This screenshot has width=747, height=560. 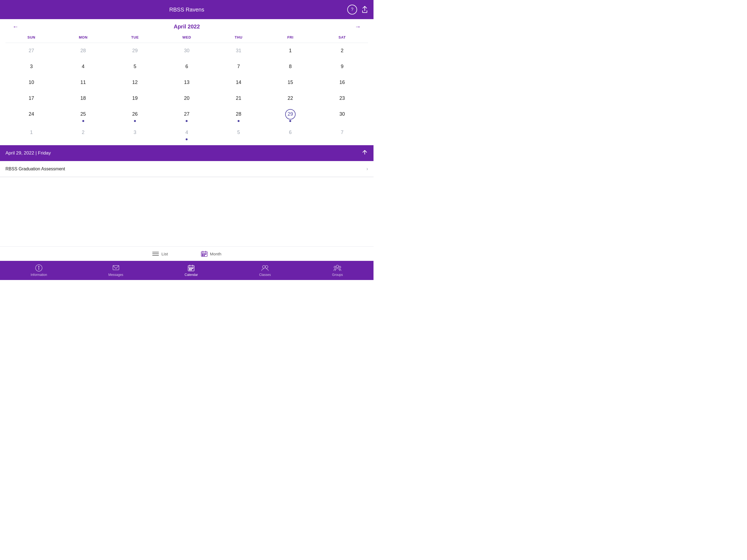 I want to click on bottom-tabbar: Information Messages Calendar, so click(x=187, y=270).